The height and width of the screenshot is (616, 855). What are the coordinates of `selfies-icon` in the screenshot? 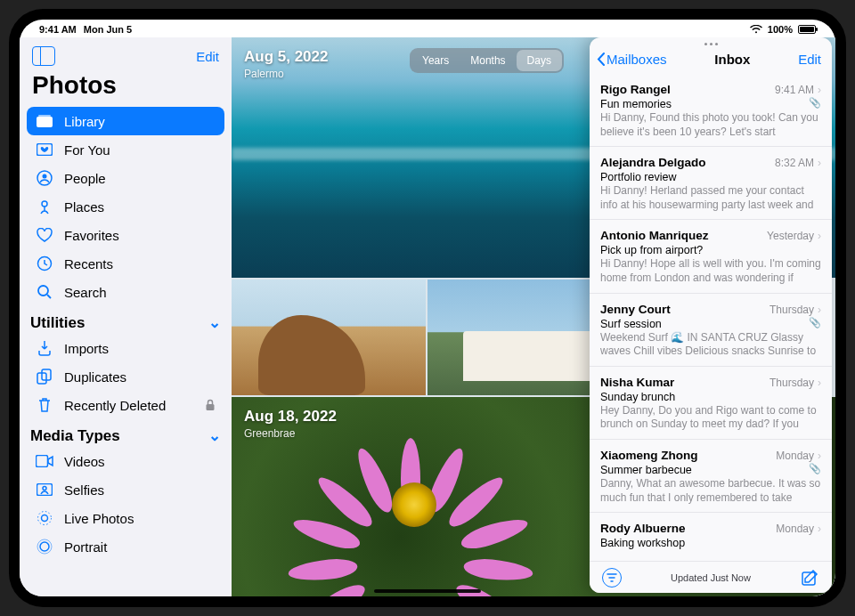 It's located at (45, 490).